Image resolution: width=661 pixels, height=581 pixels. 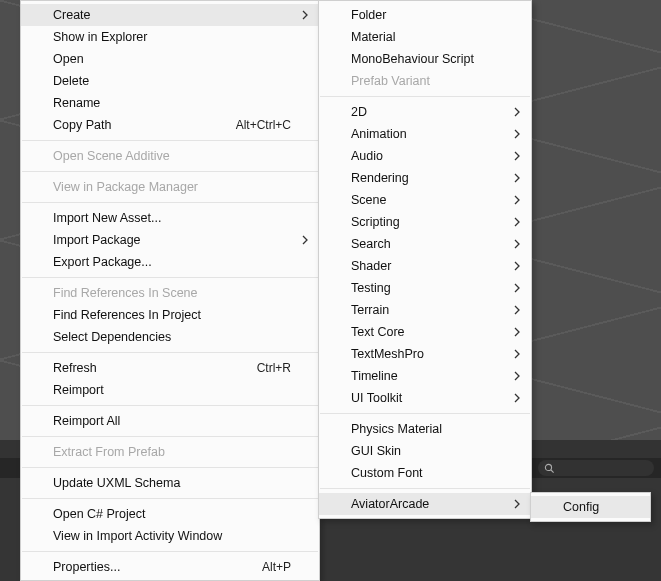 What do you see at coordinates (170, 536) in the screenshot?
I see `menu-item-view-in-import-activity-window: View in Import Activity Window` at bounding box center [170, 536].